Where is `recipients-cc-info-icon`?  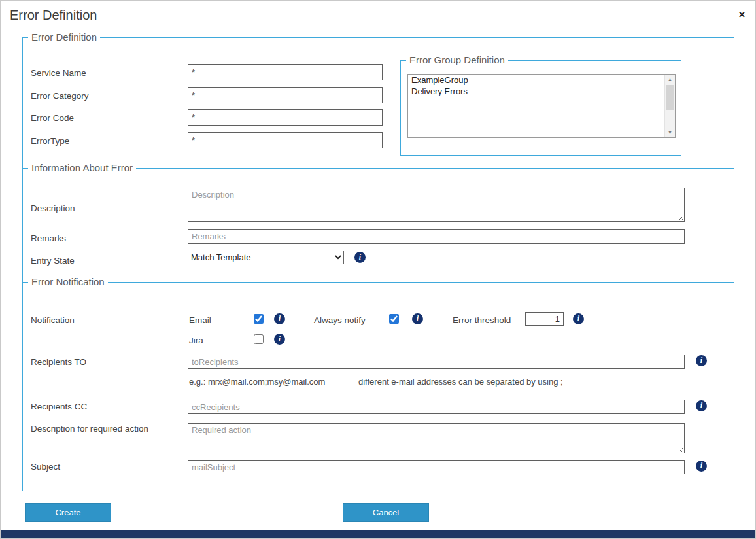 recipients-cc-info-icon is located at coordinates (701, 406).